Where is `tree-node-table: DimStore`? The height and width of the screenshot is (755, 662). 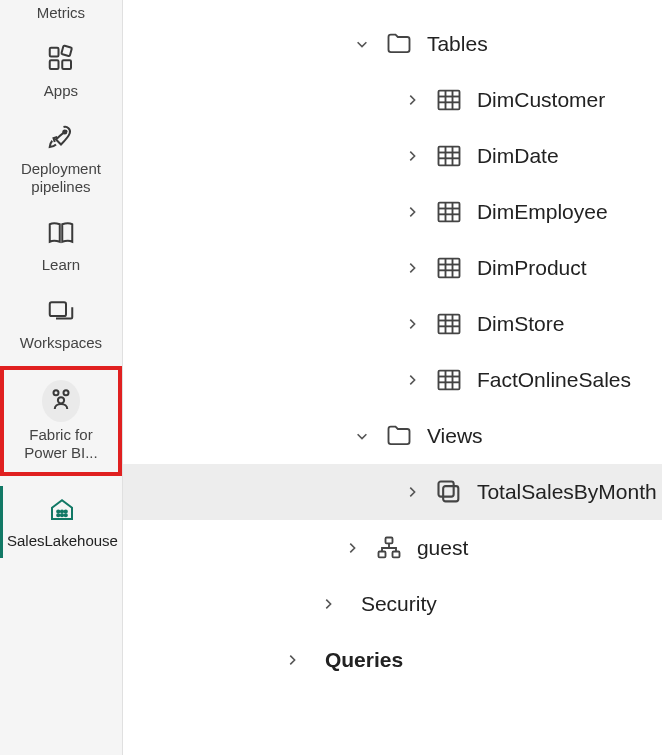
tree-node-table: DimStore is located at coordinates (392, 324).